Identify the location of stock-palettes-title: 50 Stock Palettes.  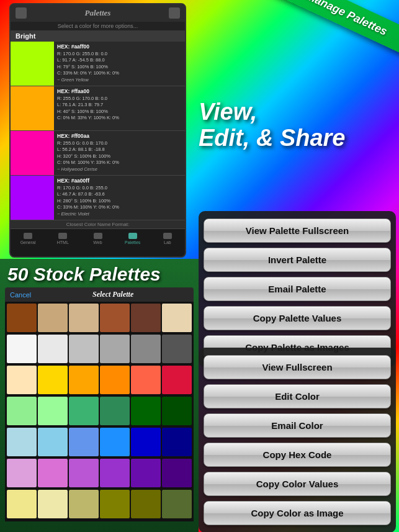
(99, 273).